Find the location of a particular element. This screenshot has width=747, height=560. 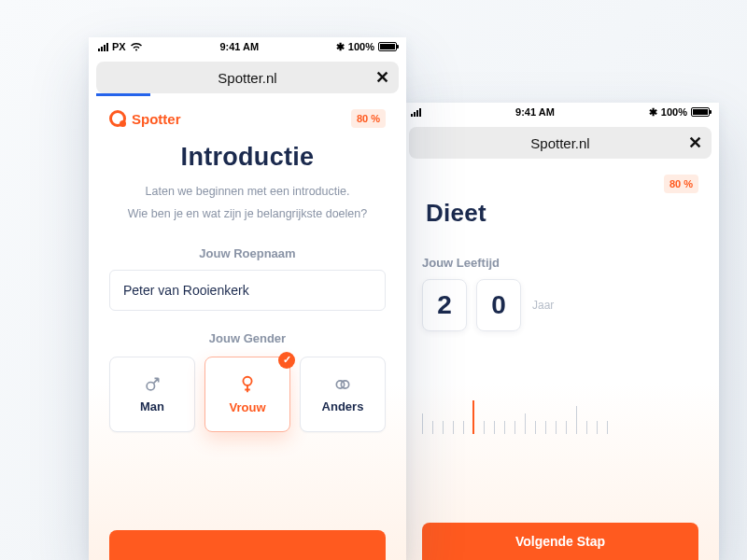

age-digits: 2 0 Jaar is located at coordinates (560, 305).